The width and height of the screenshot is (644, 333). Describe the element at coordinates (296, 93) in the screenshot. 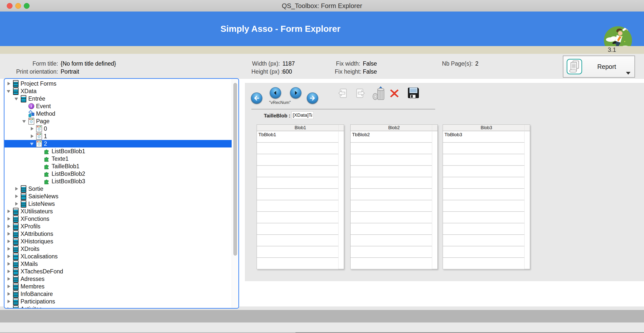

I see `next-record-button` at that location.